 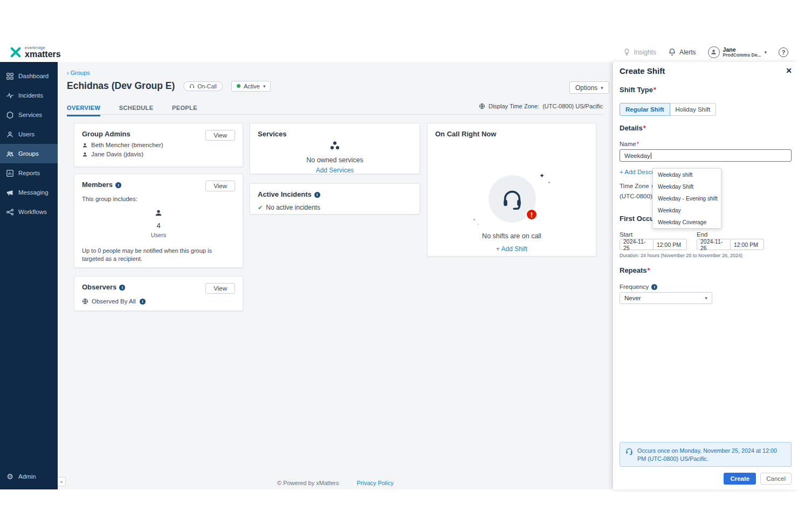 What do you see at coordinates (127, 145) in the screenshot?
I see `group-admin-name: Beth Mencher (bmencher)` at bounding box center [127, 145].